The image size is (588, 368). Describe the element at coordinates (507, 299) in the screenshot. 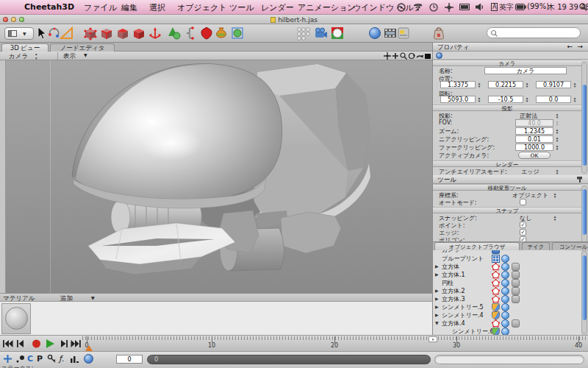

I see `object-row-cube3: ▶ 立方体.3` at that location.